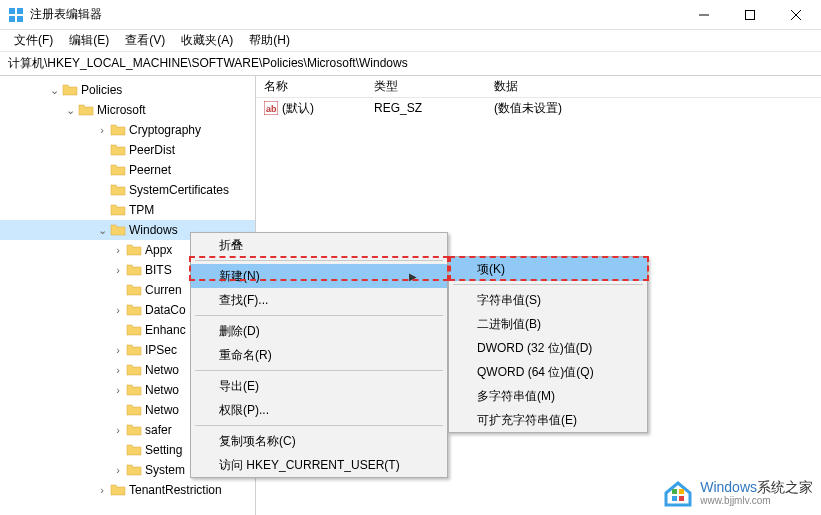  Describe the element at coordinates (166, 330) in the screenshot. I see `tree-label: Enhanc` at that location.